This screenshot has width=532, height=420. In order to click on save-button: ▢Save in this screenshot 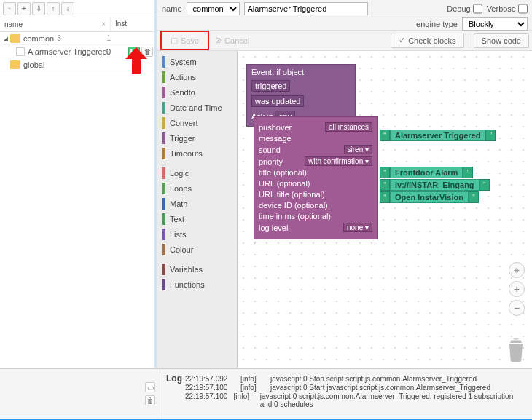, I will do `click(185, 41)`.